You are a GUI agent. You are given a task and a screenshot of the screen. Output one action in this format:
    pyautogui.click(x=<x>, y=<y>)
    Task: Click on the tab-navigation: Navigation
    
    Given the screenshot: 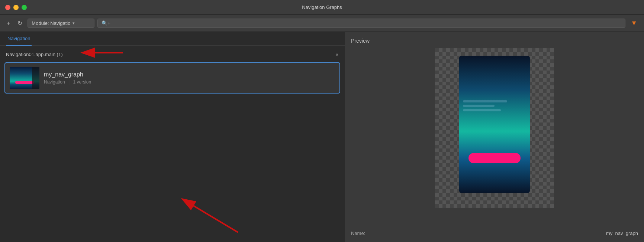 What is the action you would take?
    pyautogui.click(x=19, y=39)
    